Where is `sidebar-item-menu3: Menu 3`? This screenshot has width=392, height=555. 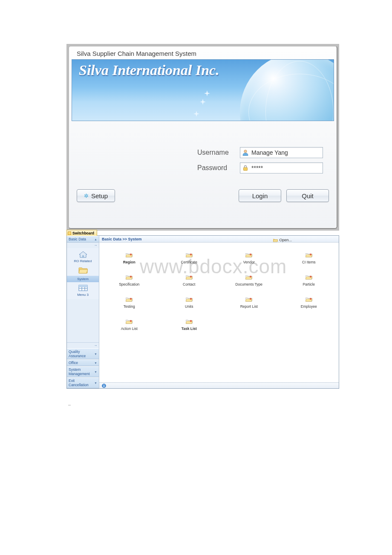 sidebar-item-menu3: Menu 3 is located at coordinates (83, 291).